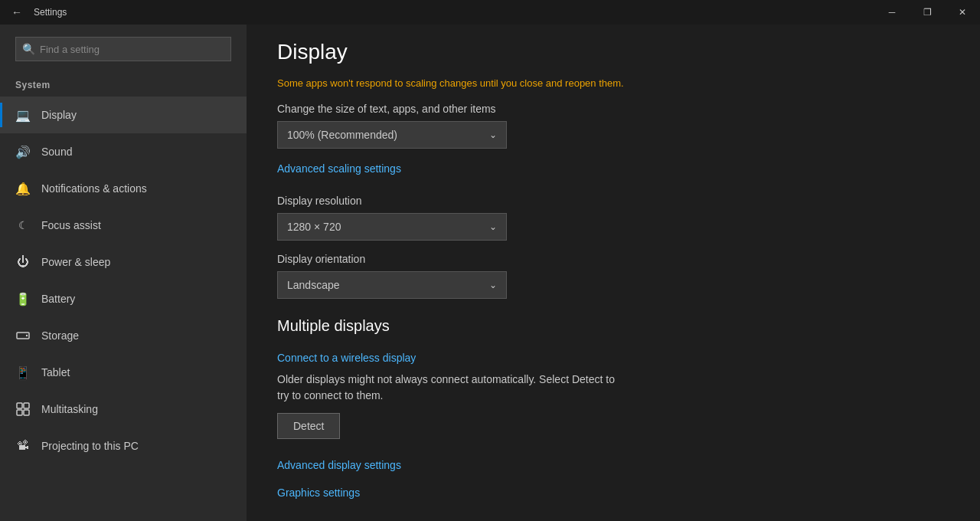 This screenshot has height=521, width=980. I want to click on scale-label: Change the size of text, apps, and other…, so click(613, 109).